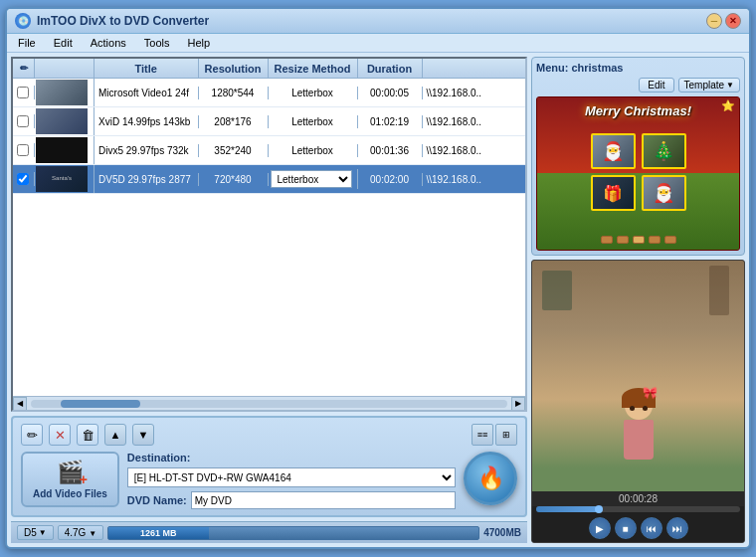 The height and width of the screenshot is (557, 756). What do you see at coordinates (311, 179) in the screenshot?
I see `resize-dropdown: Letterbox Pan&Scan Full Screen Stretch` at bounding box center [311, 179].